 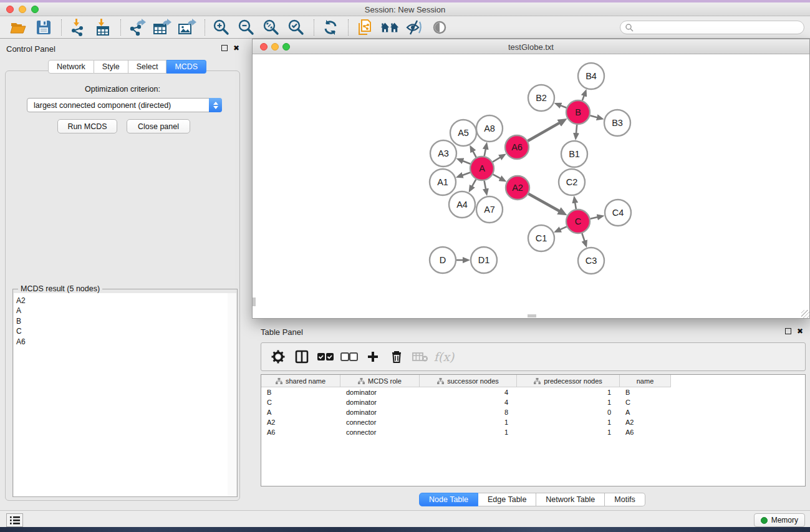 What do you see at coordinates (380, 422) in the screenshot?
I see `table-cell: connector` at bounding box center [380, 422].